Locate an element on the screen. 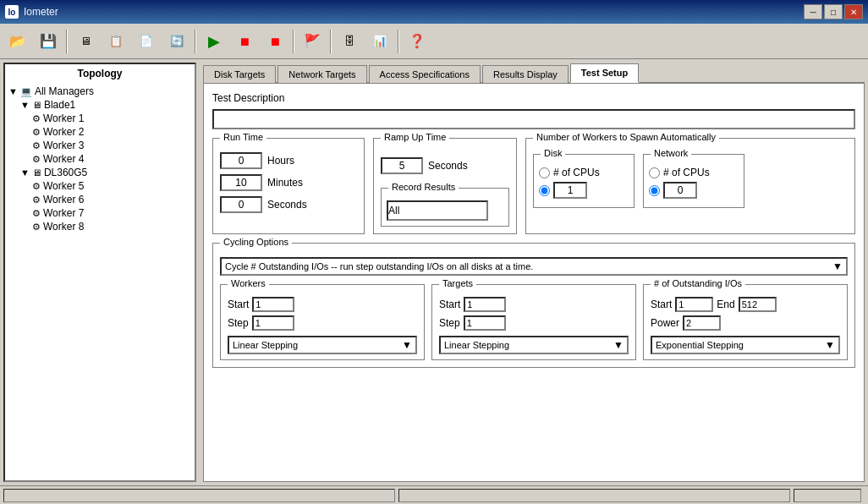  stopall-button: ⏹ is located at coordinates (275, 41).